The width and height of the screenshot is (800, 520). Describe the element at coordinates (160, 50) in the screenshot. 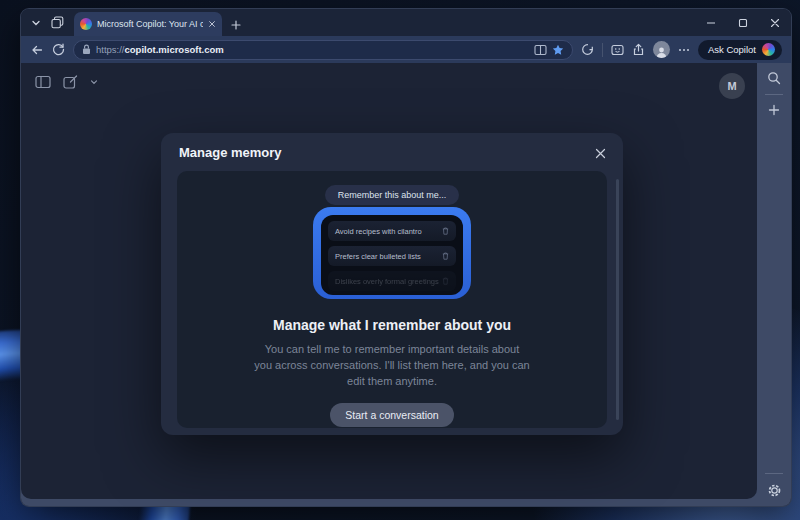

I see `url-text: https://copilot.microsoft.com` at that location.